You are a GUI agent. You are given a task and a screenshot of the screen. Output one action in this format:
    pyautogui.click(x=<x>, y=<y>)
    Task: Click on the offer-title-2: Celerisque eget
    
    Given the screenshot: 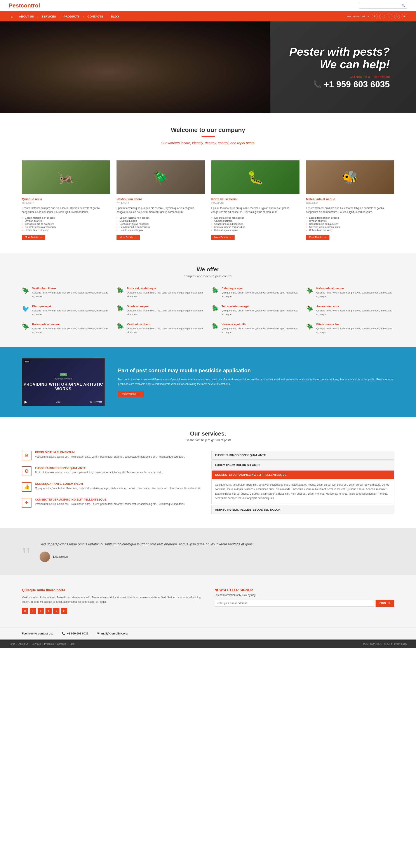 What is the action you would take?
    pyautogui.click(x=261, y=288)
    